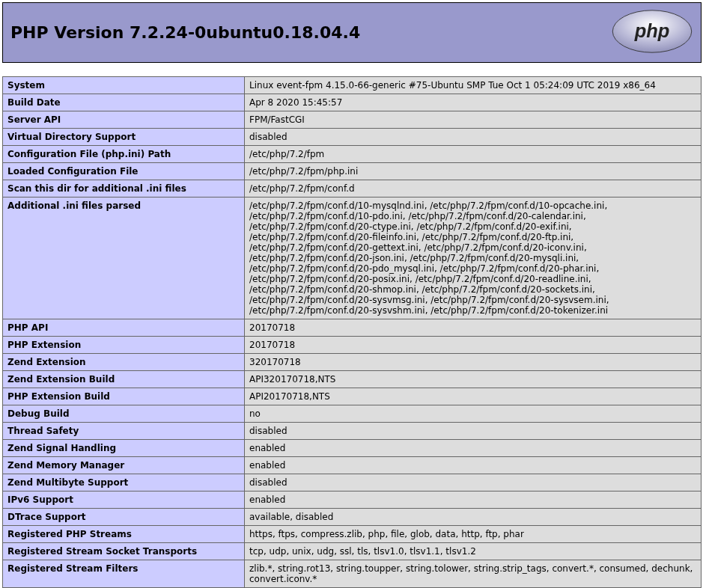 This screenshot has height=588, width=706. Describe the element at coordinates (352, 189) in the screenshot. I see `table-row: Scan this dir for additional .ini files/…` at that location.